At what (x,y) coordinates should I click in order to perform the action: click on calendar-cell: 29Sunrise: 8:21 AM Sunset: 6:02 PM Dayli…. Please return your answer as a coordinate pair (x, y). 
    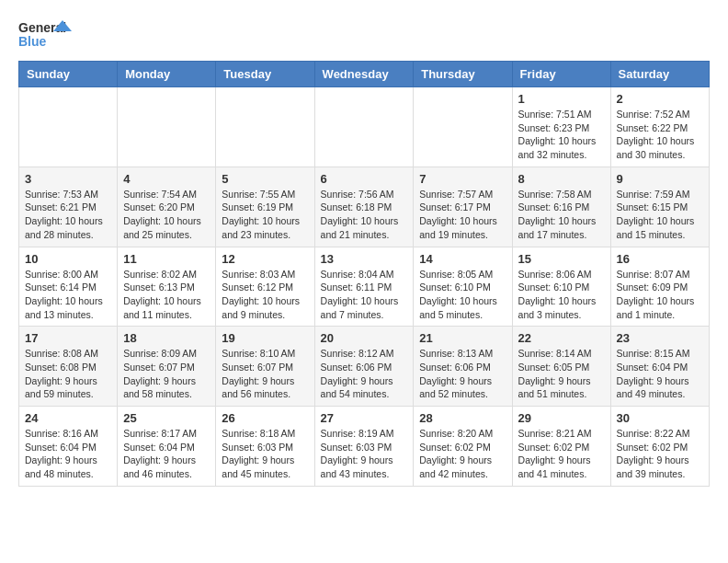
    Looking at the image, I should click on (561, 447).